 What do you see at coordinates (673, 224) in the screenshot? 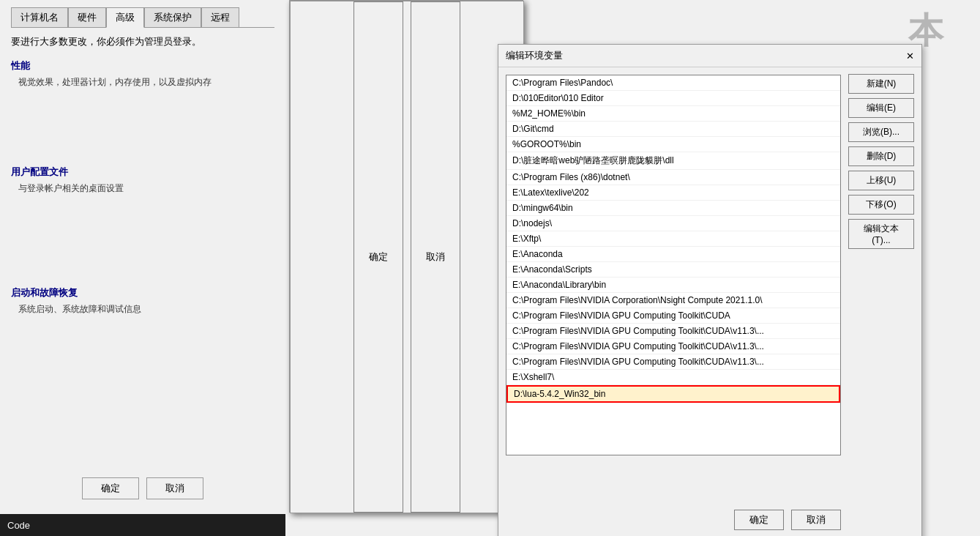
I see `path-list-item: D:\nodejs\` at bounding box center [673, 224].